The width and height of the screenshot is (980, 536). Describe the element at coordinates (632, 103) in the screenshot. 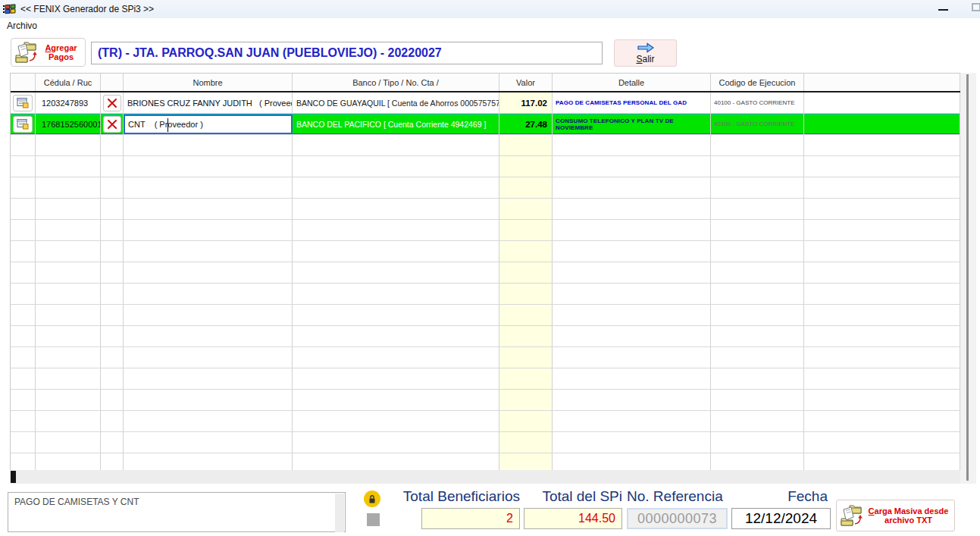

I see `cell-detalle: PAGO DE CAMISETAS PERSONAL DEL GAD` at that location.